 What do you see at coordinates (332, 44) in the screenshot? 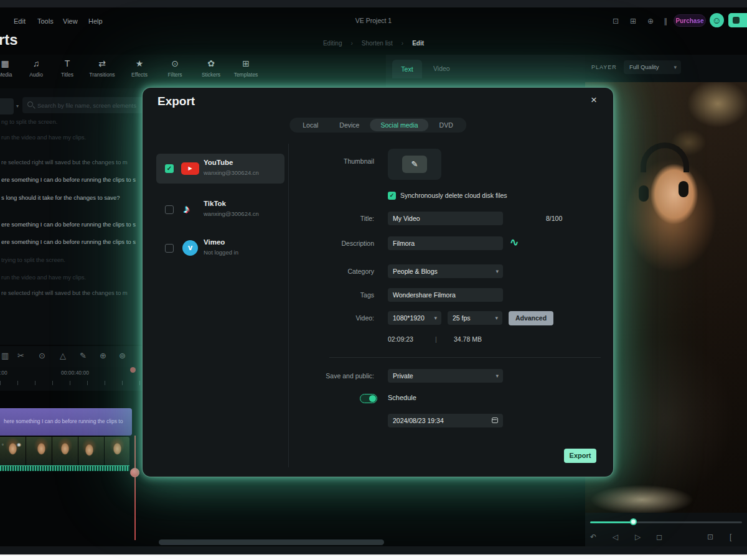
I see `breadcrumb-step-1: Editing` at bounding box center [332, 44].